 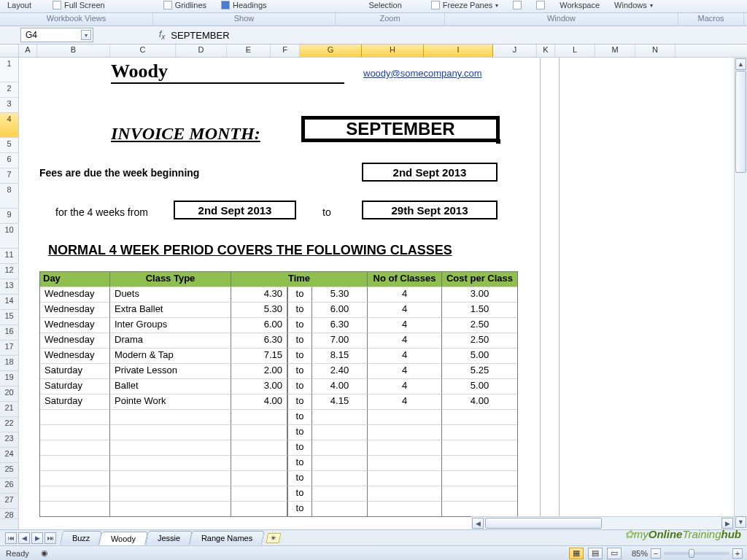 I want to click on cell-type: Drama, so click(x=171, y=340).